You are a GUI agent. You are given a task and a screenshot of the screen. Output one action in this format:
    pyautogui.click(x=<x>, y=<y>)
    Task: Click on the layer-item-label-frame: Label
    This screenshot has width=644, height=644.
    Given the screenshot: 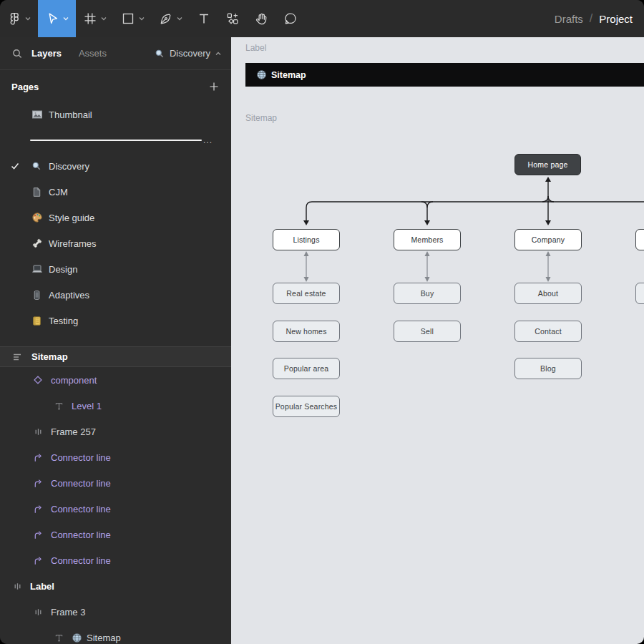 What is the action you would take?
    pyautogui.click(x=116, y=586)
    